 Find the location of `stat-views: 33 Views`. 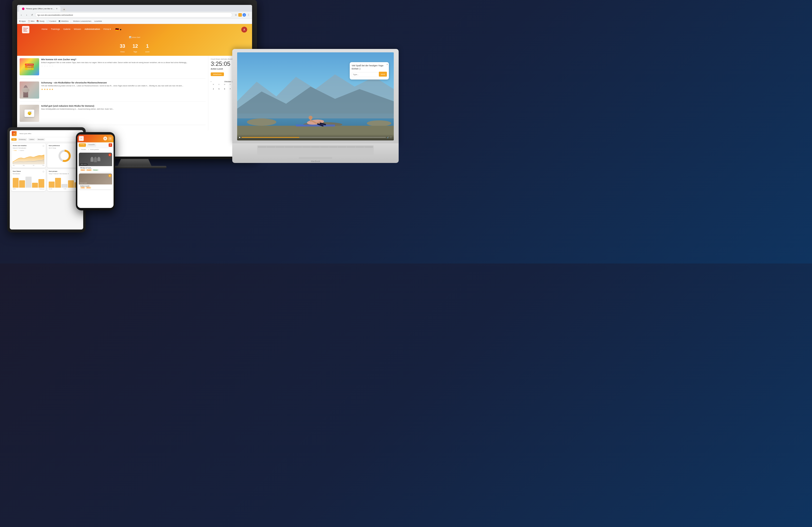

stat-views: 33 Views is located at coordinates (122, 48).